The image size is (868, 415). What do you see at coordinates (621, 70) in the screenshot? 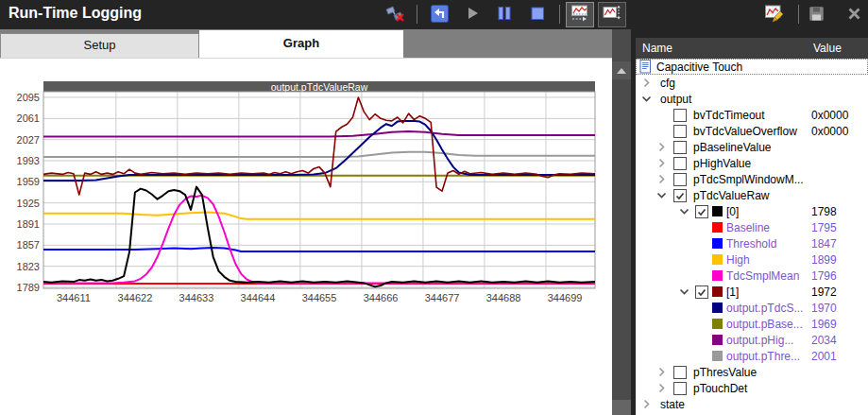
I see `scroll-up-button` at bounding box center [621, 70].